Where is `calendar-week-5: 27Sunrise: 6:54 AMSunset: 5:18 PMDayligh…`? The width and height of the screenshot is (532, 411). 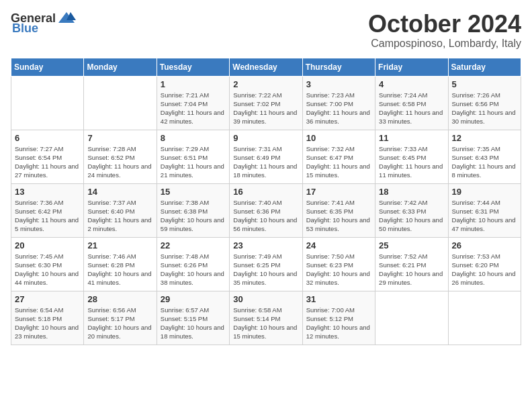
calendar-week-5: 27Sunrise: 6:54 AMSunset: 5:18 PMDayligh… is located at coordinates (266, 318).